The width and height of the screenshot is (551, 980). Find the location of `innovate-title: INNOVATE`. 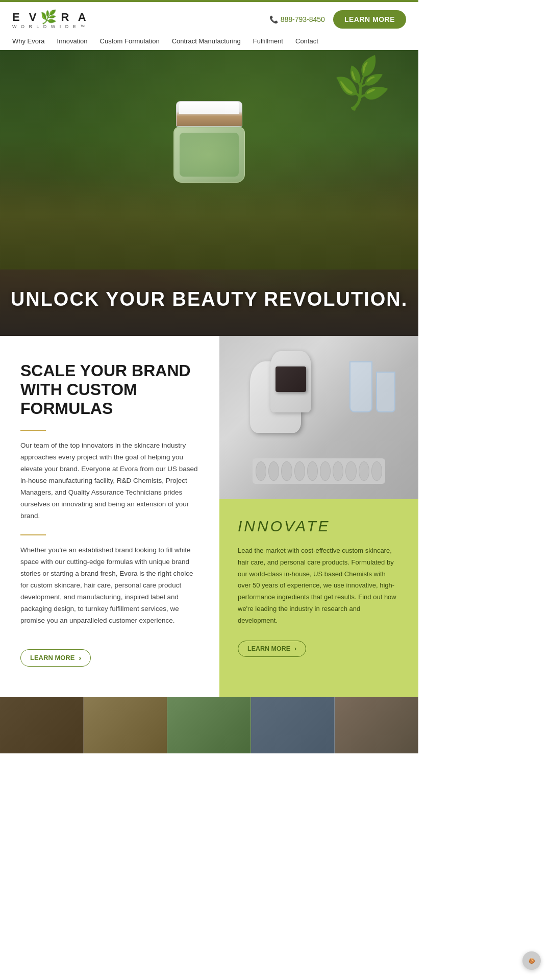

innovate-title: INNOVATE is located at coordinates (319, 526).